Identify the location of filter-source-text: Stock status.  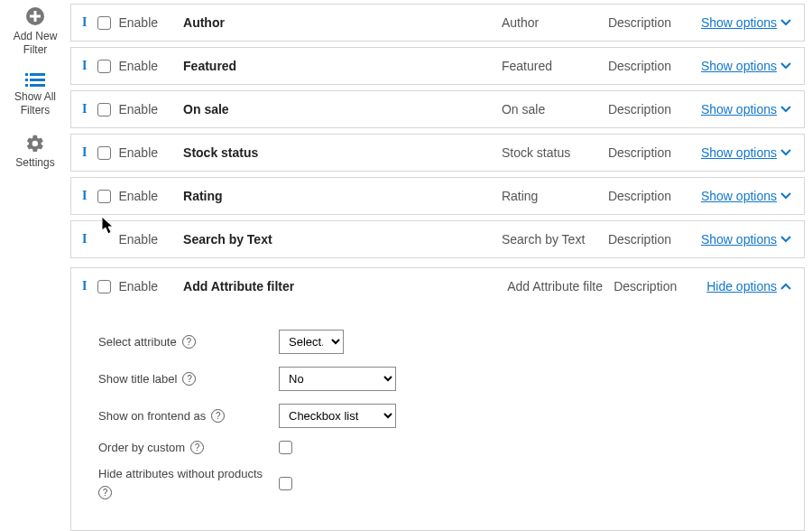
(551, 153).